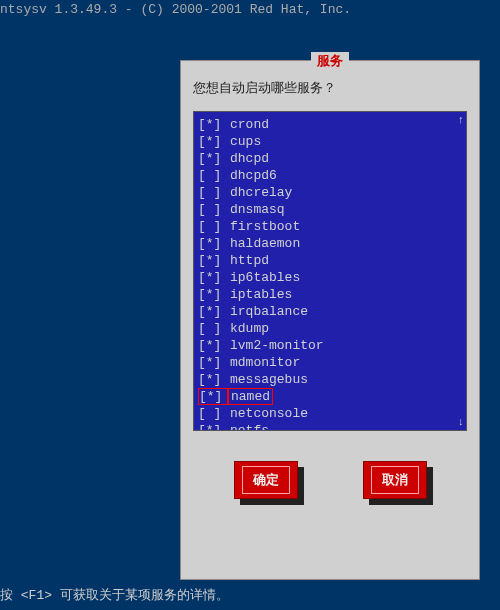 Image resolution: width=500 pixels, height=610 pixels. Describe the element at coordinates (330, 362) in the screenshot. I see `service-row: [*] mdmonitor` at that location.